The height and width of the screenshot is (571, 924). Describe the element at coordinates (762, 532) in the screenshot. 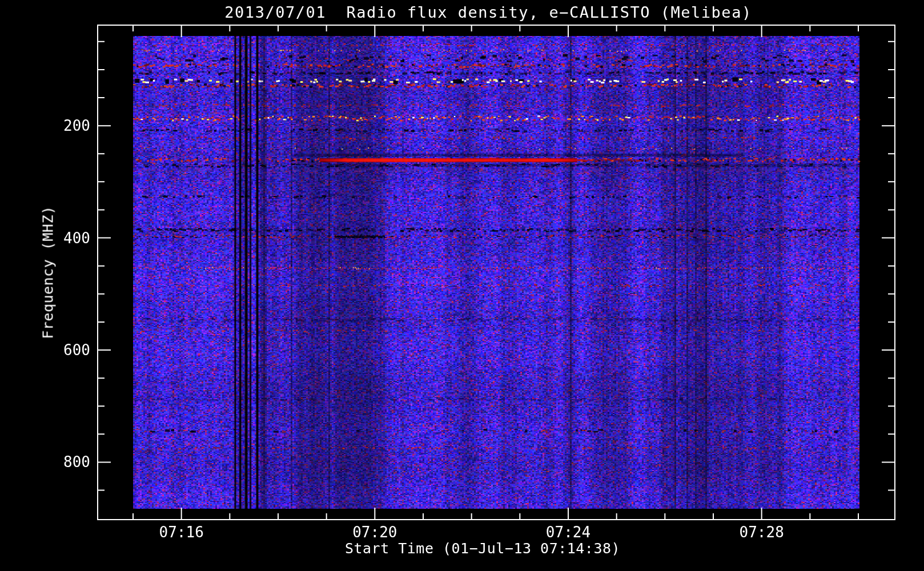

I see `x-tick-label-0728: 07:28` at that location.